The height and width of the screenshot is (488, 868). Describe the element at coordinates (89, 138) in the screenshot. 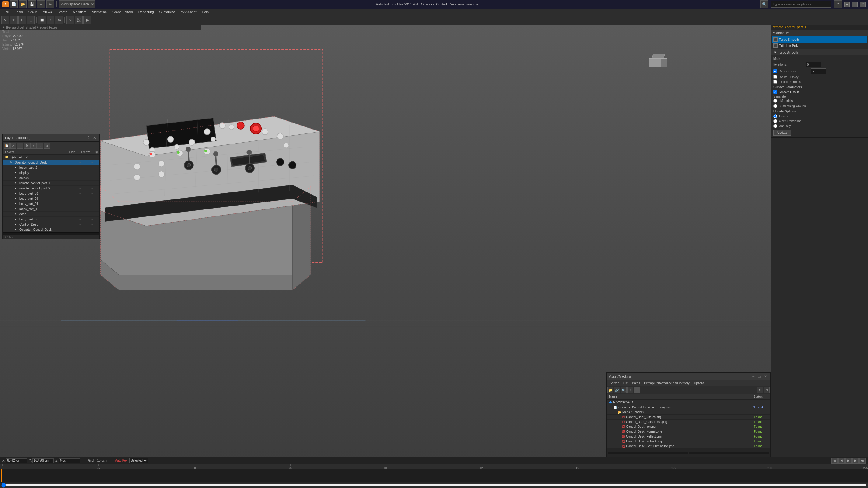

I see `layers-help-btn: ?` at that location.